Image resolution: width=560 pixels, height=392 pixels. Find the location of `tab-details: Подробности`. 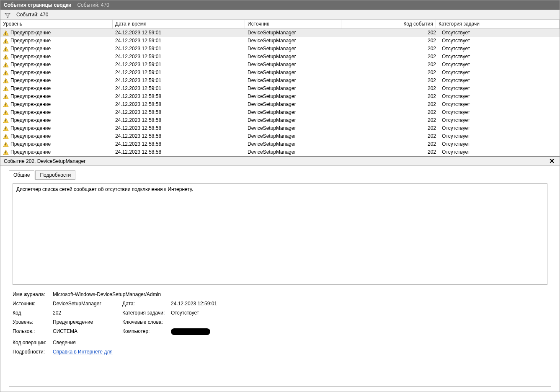

tab-details: Подробности is located at coordinates (55, 175).